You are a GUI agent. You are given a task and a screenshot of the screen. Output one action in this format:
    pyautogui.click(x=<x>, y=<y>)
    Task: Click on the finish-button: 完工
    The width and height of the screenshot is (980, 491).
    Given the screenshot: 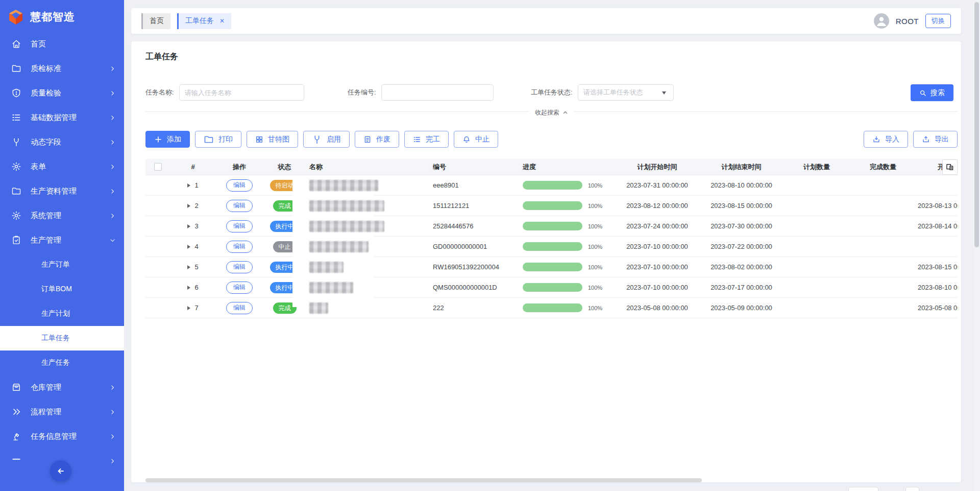 What is the action you would take?
    pyautogui.click(x=427, y=139)
    